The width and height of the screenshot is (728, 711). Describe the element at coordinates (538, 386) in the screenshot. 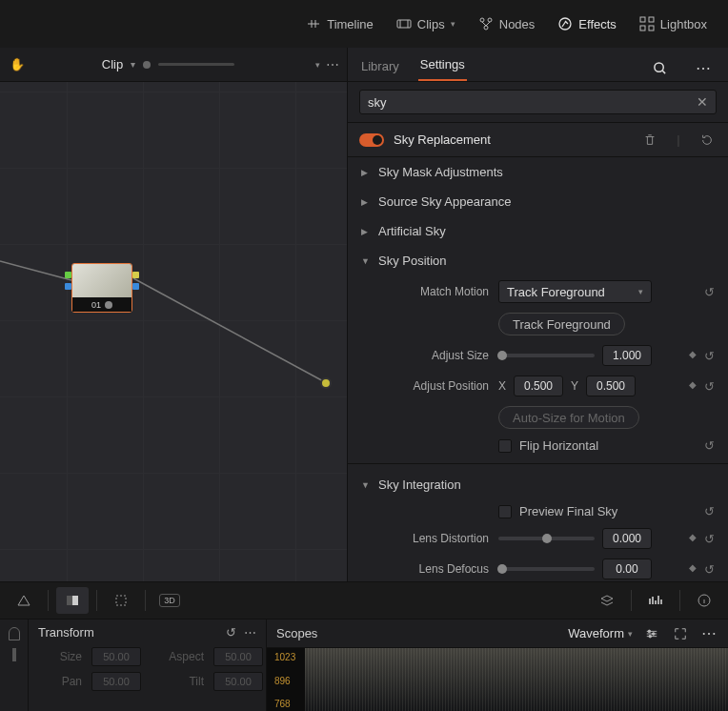

I see `adjust-position-x: 0.500` at that location.